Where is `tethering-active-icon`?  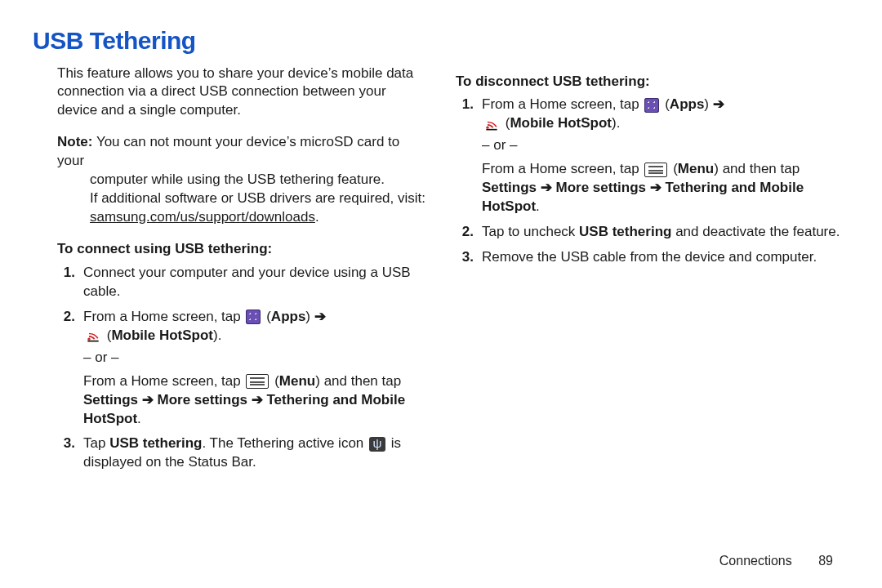
tethering-active-icon is located at coordinates (377, 444).